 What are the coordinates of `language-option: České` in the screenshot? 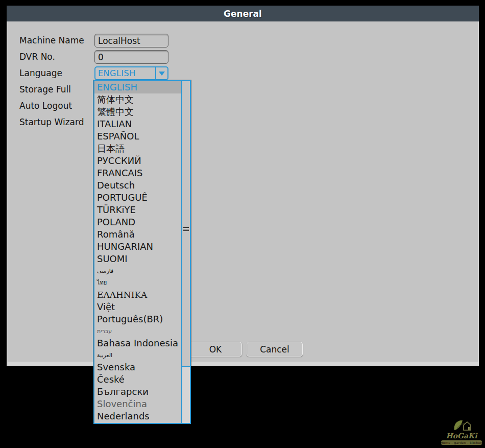 It's located at (138, 380).